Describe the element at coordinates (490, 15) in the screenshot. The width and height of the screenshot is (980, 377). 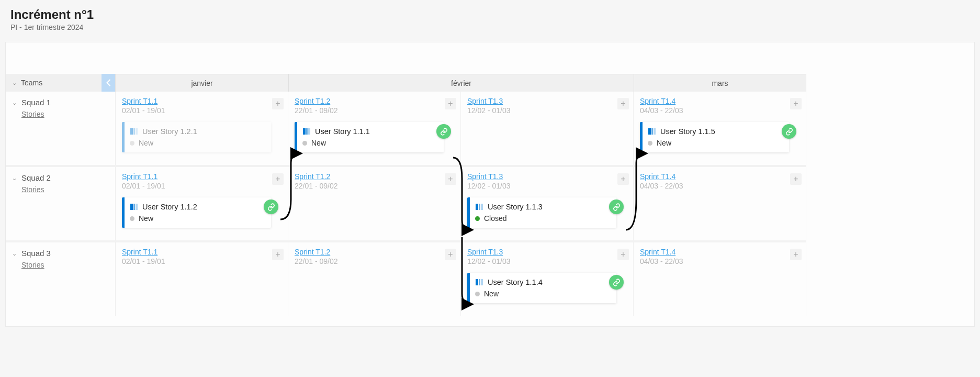
I see `page-title: Incrément n°1` at that location.